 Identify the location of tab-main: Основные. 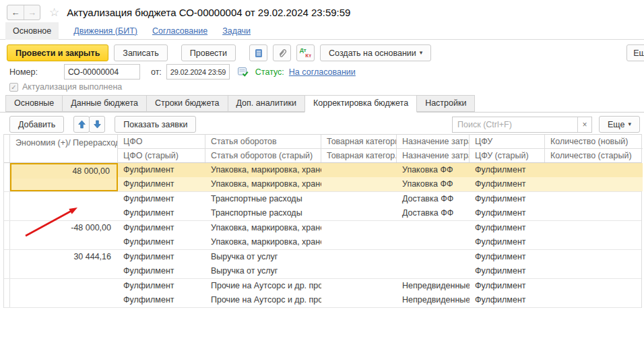
(34, 104).